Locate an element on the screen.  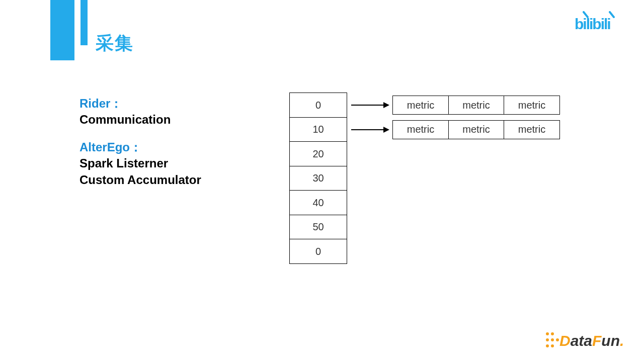
metric-rows: metric metric metric metric metric metri… is located at coordinates (454, 117).